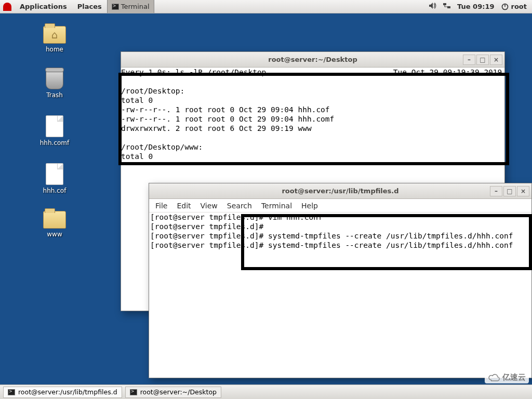 This screenshot has height=399, width=532. What do you see at coordinates (310, 206) in the screenshot?
I see `menu-help: Help` at bounding box center [310, 206].